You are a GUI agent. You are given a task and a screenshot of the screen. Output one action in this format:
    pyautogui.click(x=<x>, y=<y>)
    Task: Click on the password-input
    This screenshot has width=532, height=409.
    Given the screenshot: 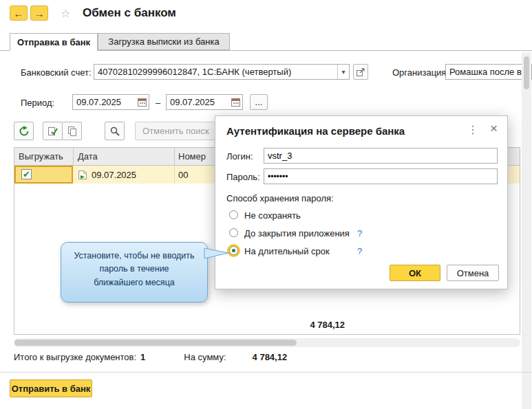 What is the action you would take?
    pyautogui.click(x=381, y=176)
    